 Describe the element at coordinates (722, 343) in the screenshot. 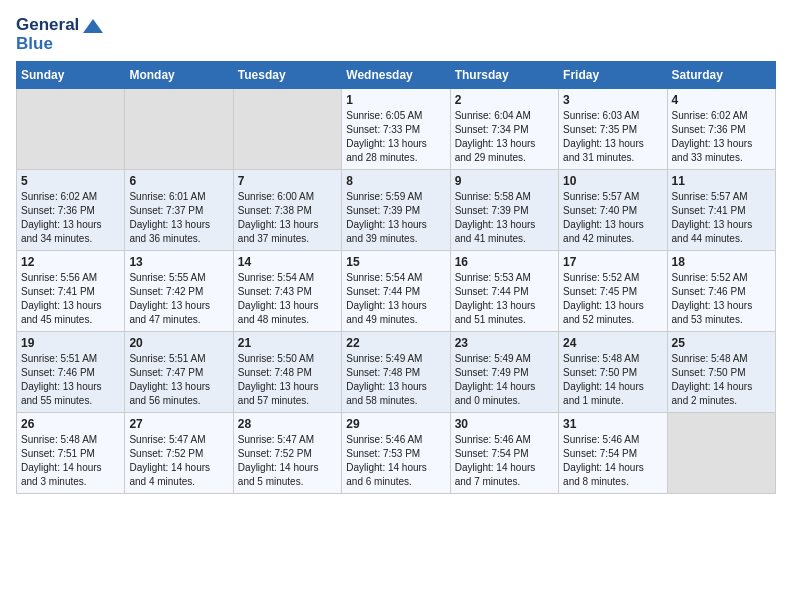

I see `day-number: 25` at that location.